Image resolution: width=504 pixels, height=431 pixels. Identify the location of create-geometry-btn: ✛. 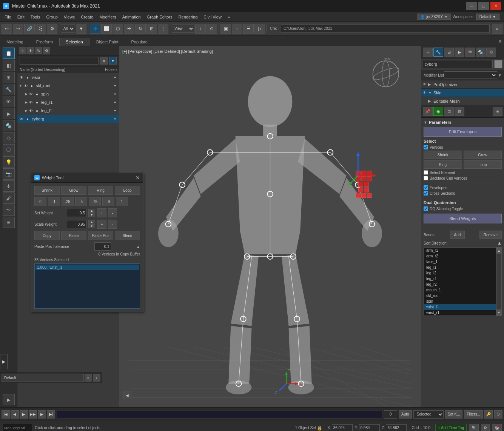
(428, 52).